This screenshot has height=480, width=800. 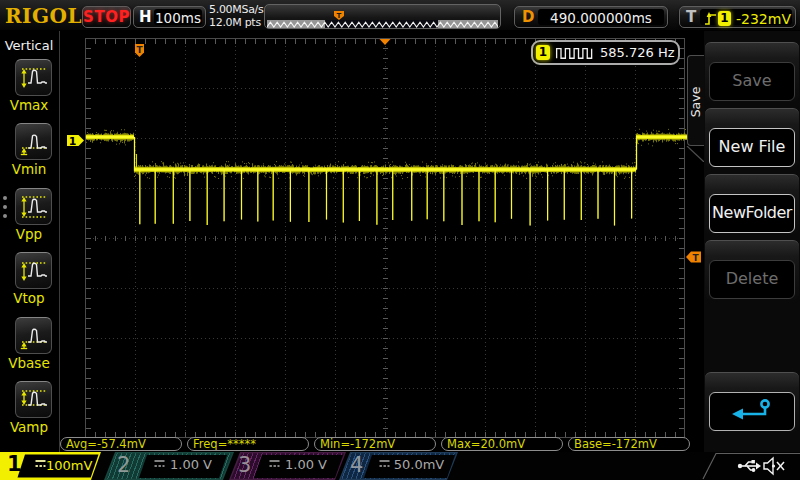 What do you see at coordinates (738, 18) in the screenshot?
I see `trigger-badge: T 1 -232mV` at bounding box center [738, 18].